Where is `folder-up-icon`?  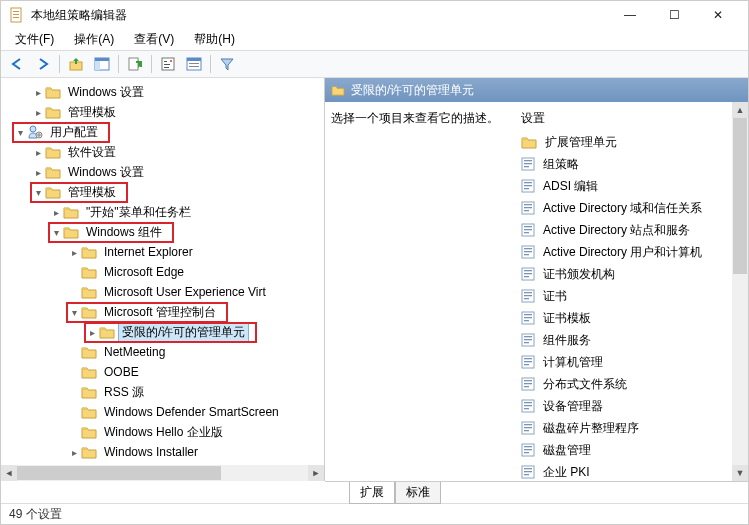 folder-up-icon is located at coordinates (76, 64).